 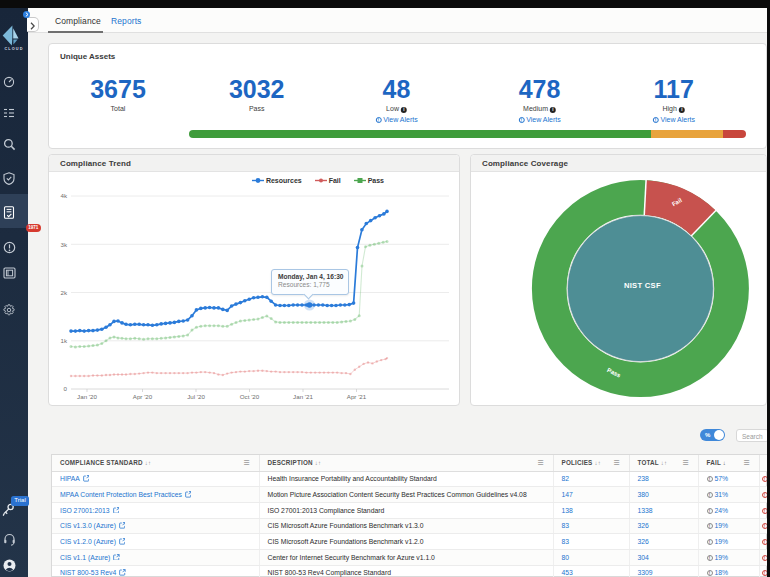 I want to click on svg-text: 3k, so click(x=64, y=244).